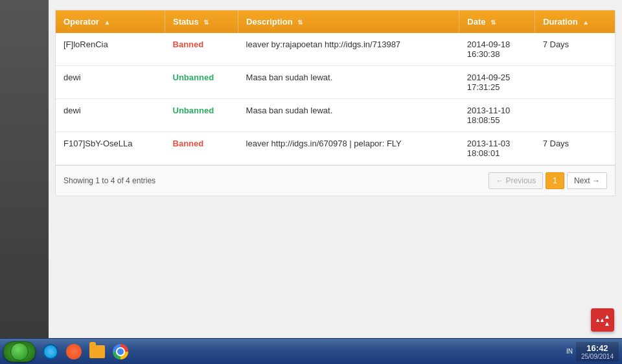 This screenshot has height=364, width=622. What do you see at coordinates (336, 22) in the screenshot?
I see `table-header-row: Operator ▲ Status ⇅ Description ⇅ Date ⇅` at bounding box center [336, 22].